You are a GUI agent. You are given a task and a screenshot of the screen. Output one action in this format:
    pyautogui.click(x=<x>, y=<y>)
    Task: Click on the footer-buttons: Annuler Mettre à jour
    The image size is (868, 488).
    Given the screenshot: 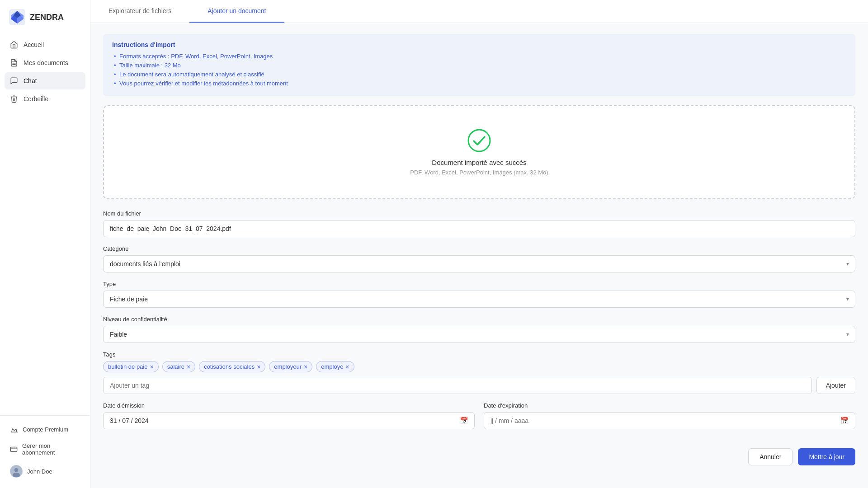 What is the action you would take?
    pyautogui.click(x=479, y=461)
    